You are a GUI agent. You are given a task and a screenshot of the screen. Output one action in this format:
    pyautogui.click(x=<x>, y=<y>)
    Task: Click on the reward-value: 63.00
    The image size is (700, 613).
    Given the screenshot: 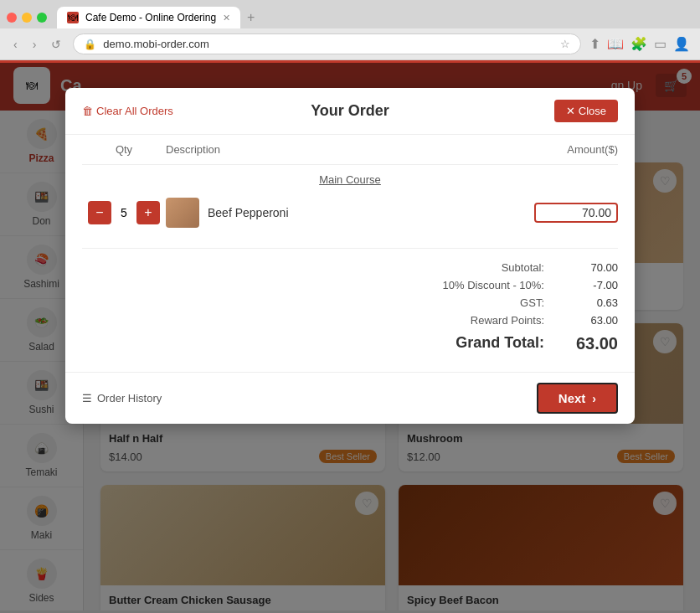 What is the action you would take?
    pyautogui.click(x=584, y=320)
    